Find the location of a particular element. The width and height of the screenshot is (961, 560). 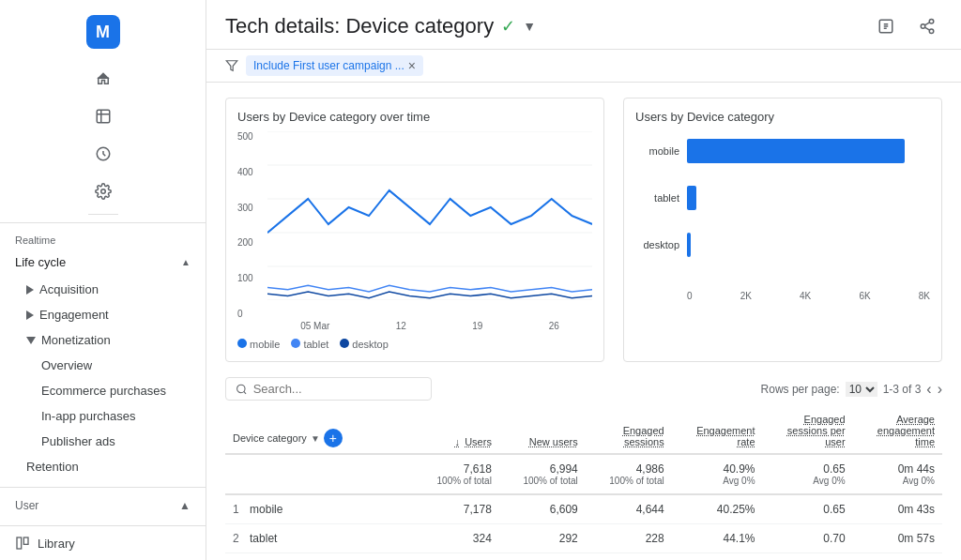

engagement-label: Engagement is located at coordinates (74, 315).